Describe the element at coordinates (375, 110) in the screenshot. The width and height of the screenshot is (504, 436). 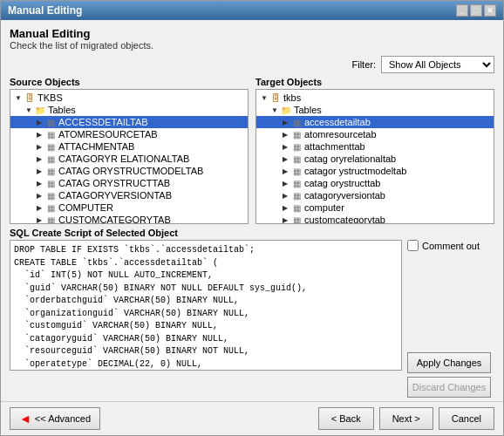
I see `target-tables-folder: ▼ 📁 Tables` at that location.